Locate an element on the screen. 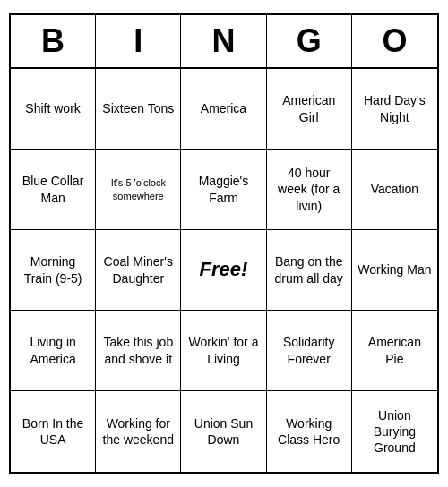  bingo-cell: Working Class Hero is located at coordinates (310, 431).